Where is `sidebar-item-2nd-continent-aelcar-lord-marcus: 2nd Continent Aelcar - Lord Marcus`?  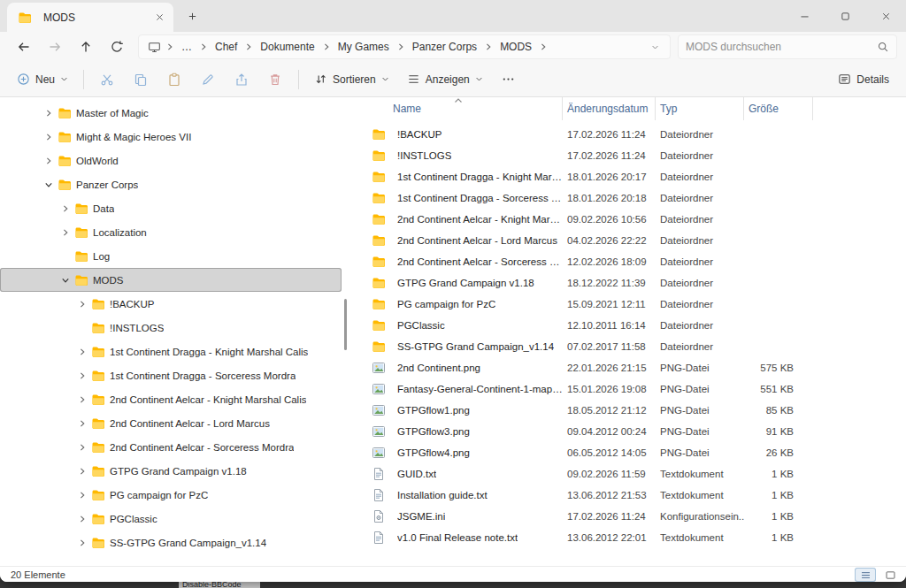 sidebar-item-2nd-continent-aelcar-lord-marcus: 2nd Continent Aelcar - Lord Marcus is located at coordinates (171, 423).